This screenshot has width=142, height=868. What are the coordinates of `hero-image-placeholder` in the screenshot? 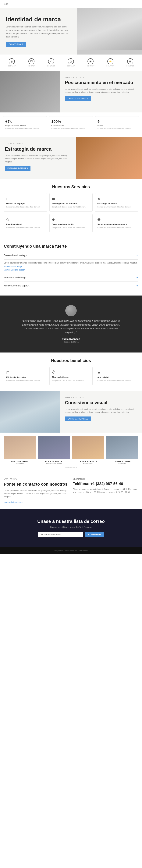 It's located at (109, 29).